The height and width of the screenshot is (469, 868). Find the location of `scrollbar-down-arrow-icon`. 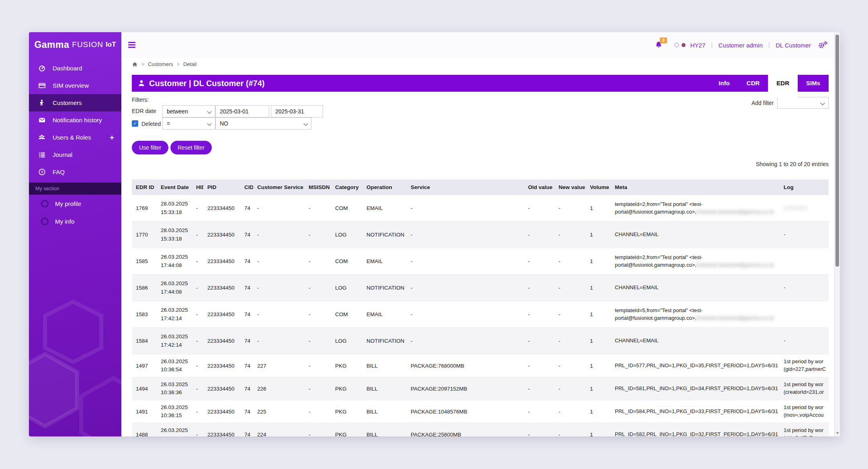

scrollbar-down-arrow-icon is located at coordinates (837, 433).